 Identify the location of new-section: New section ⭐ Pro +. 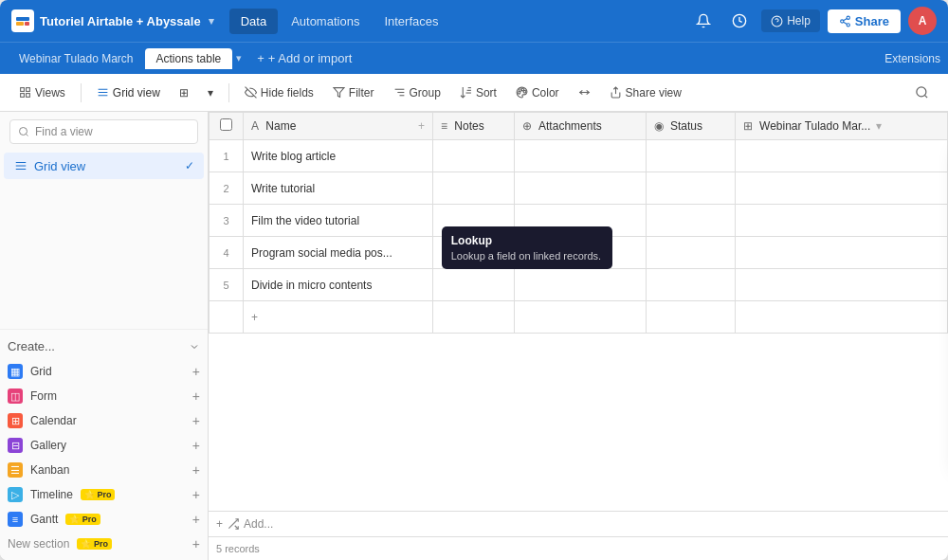
(104, 544).